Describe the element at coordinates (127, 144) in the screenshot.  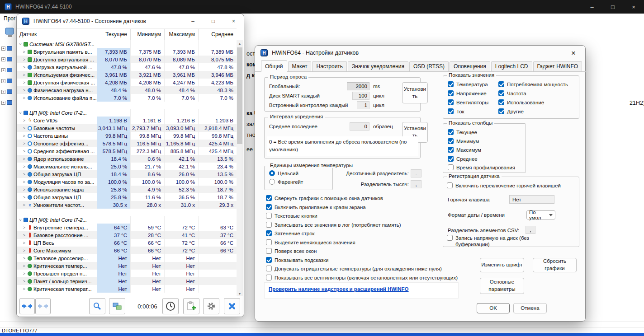
I see `sensor-row: >Основные эффектив...578.5 МГц116.5 МГц1…` at that location.